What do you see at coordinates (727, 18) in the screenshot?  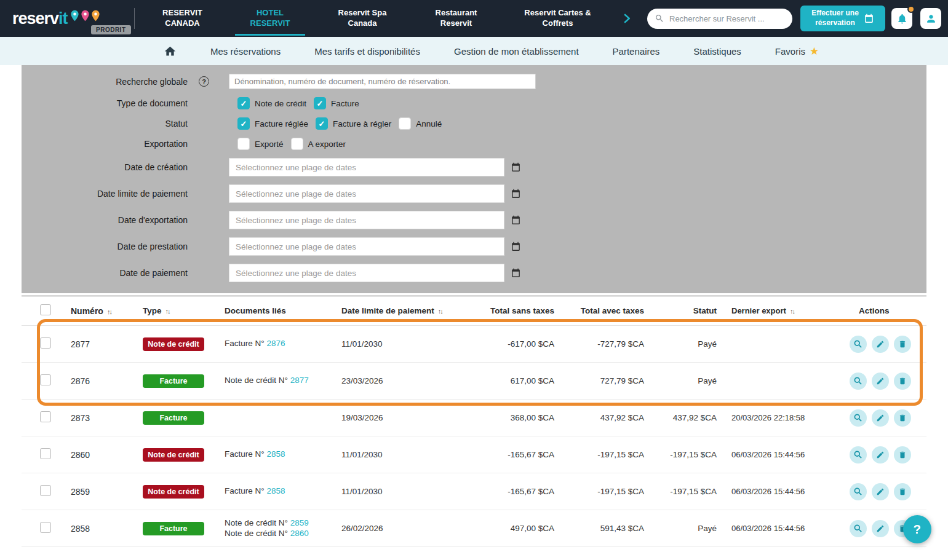 I see `search-input` at bounding box center [727, 18].